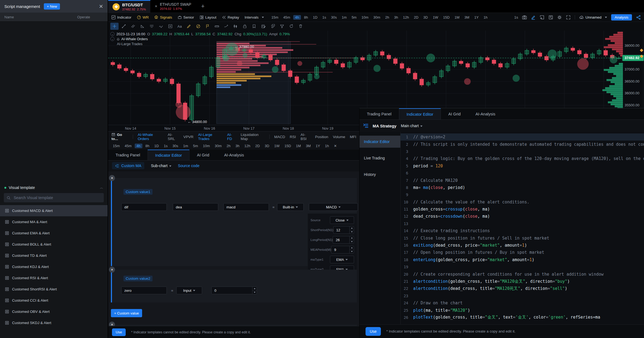 The image size is (644, 338). What do you see at coordinates (639, 18) in the screenshot?
I see `share-icon` at bounding box center [639, 18].